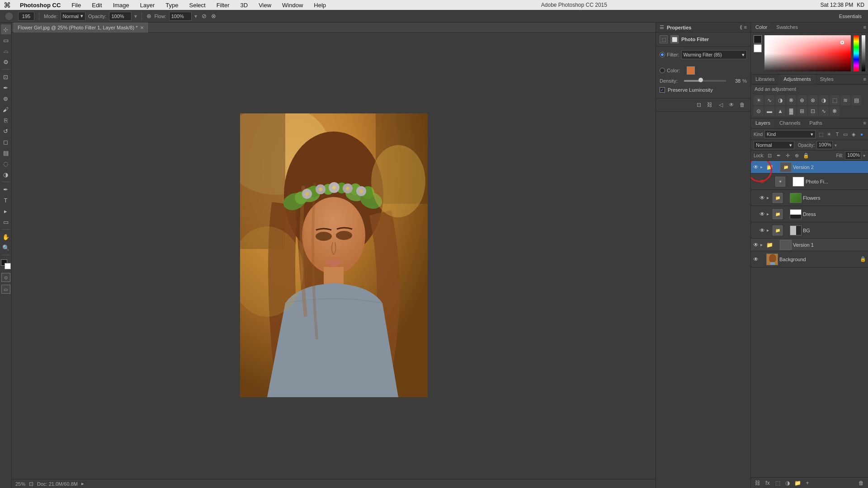 This screenshot has height=488, width=868. I want to click on filter-pixel-icon: ⬚, so click(821, 134).